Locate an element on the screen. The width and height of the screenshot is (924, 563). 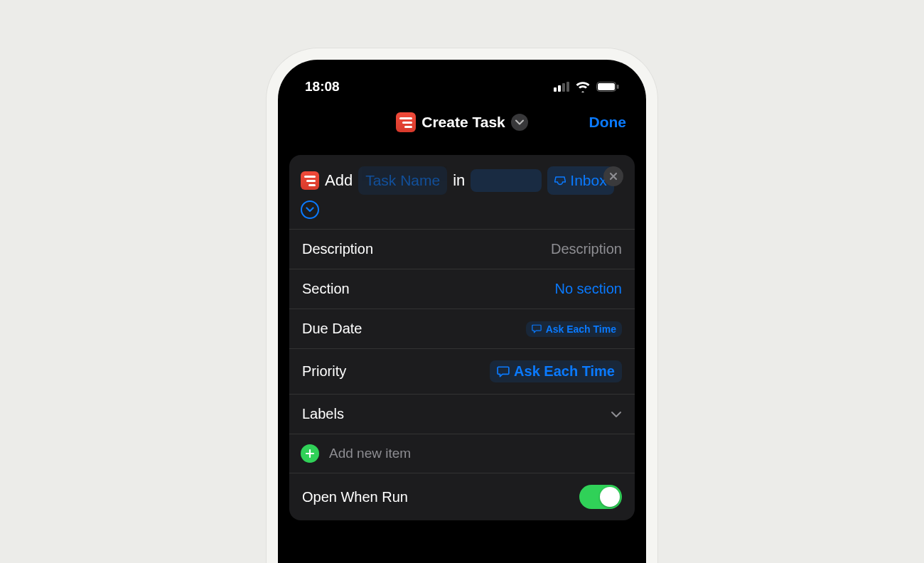
description-row: Description Description is located at coordinates (462, 250).